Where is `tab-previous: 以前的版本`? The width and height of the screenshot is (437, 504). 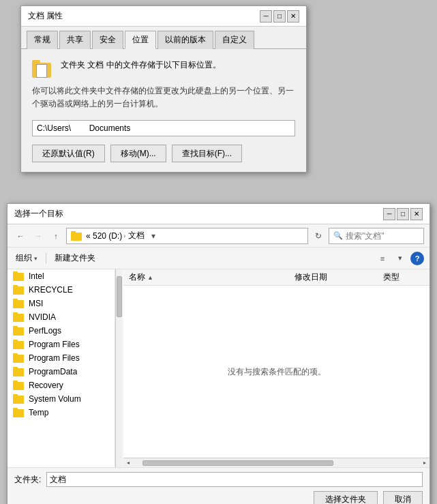 tab-previous: 以前的版本 is located at coordinates (185, 40).